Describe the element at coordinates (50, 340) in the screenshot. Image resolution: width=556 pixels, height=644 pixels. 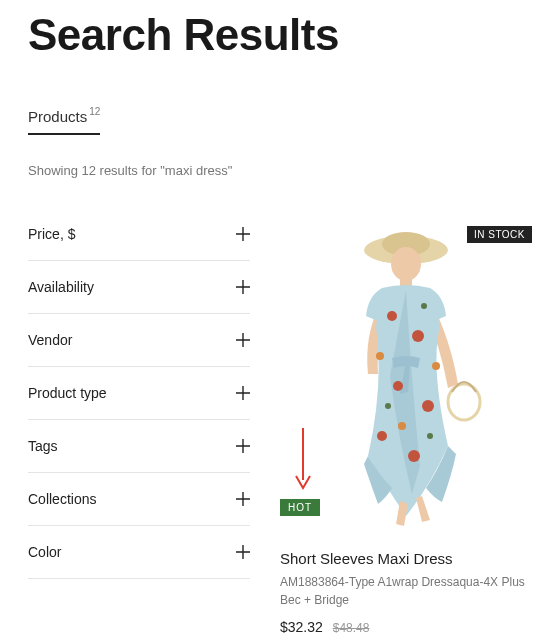
I see `filter-label: Vendor` at that location.